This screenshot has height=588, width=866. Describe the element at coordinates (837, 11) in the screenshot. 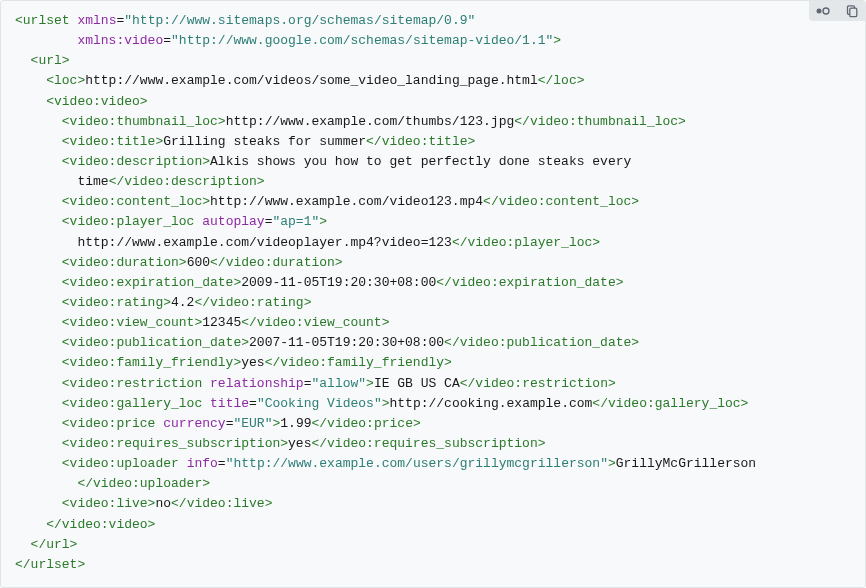

I see `code-toolbar` at that location.